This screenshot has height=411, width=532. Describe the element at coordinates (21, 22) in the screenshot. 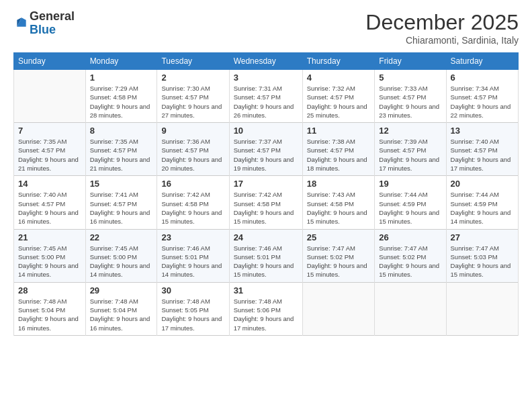

I see `logo-icon` at that location.